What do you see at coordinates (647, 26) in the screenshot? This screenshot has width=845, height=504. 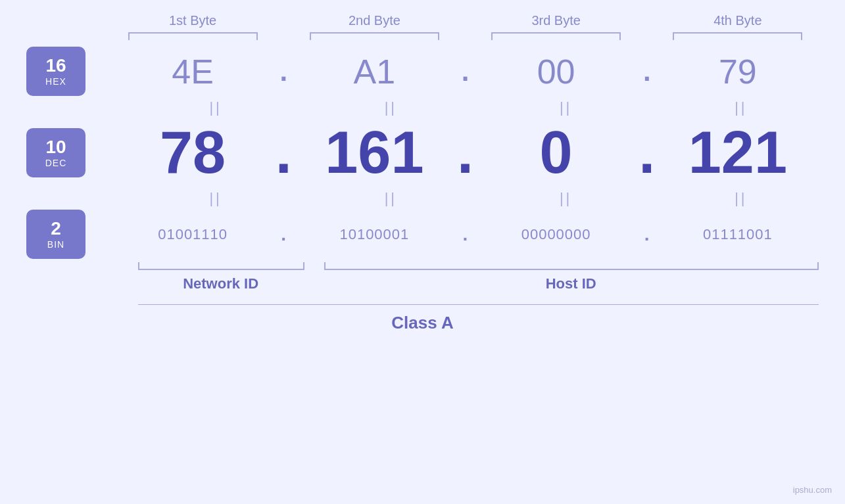 I see `sep3-header` at bounding box center [647, 26].